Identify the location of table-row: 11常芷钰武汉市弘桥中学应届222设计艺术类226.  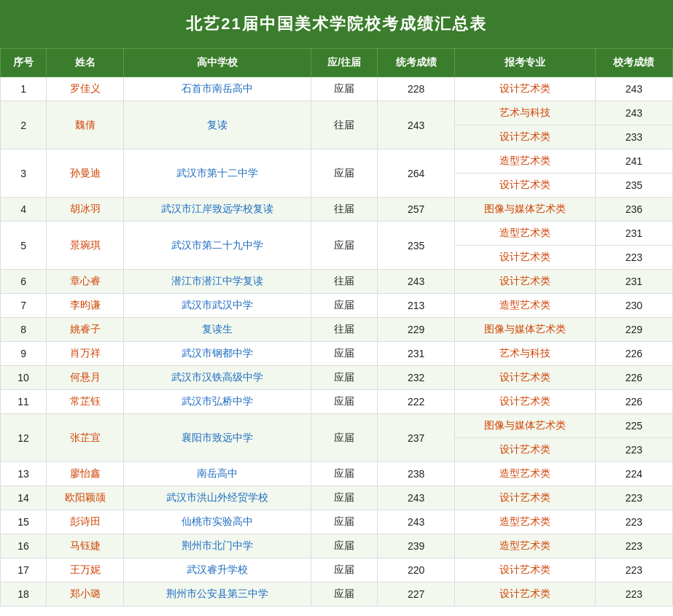
(337, 402).